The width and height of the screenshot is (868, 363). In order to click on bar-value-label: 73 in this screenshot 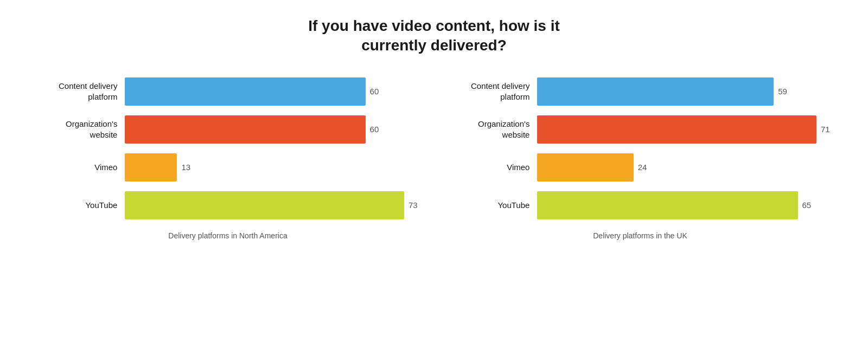, I will do `click(413, 205)`.